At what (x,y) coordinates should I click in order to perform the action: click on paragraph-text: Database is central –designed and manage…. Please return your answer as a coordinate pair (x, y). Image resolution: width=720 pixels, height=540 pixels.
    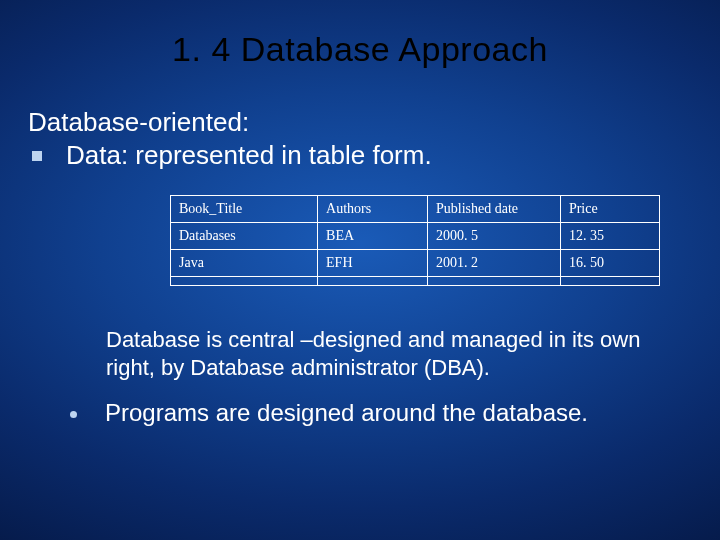
    Looking at the image, I should click on (399, 354).